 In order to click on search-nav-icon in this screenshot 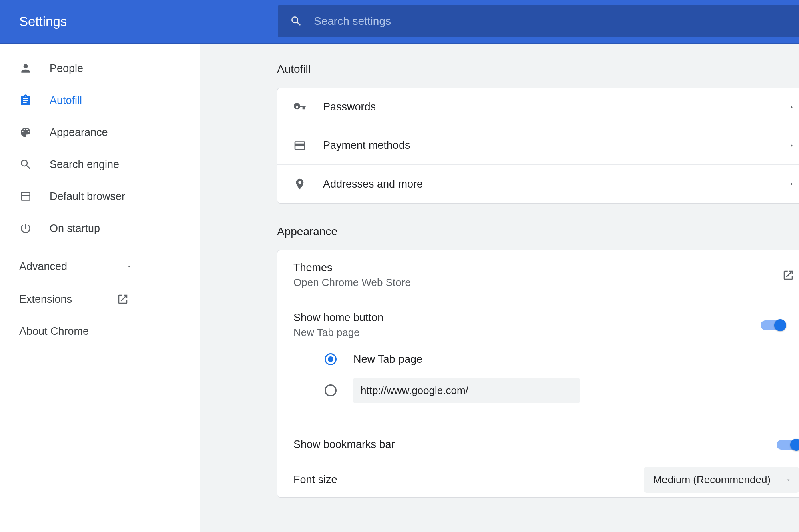, I will do `click(26, 164)`.